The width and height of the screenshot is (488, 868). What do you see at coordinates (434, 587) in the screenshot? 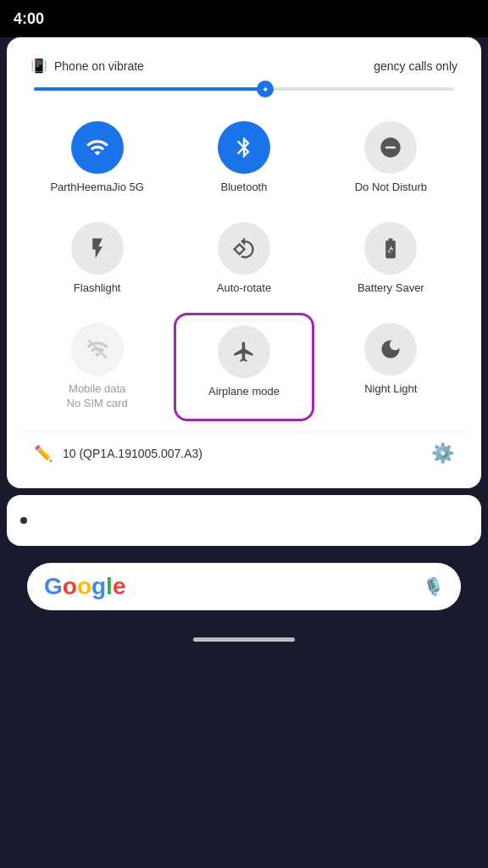
I see `google-mic-icon: 🎙️` at bounding box center [434, 587].